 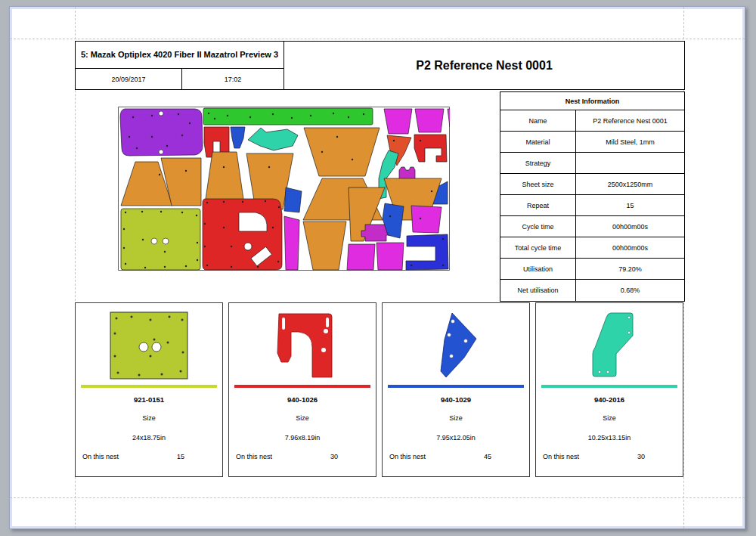 What do you see at coordinates (149, 438) in the screenshot?
I see `part-size-value: 24x18.75in` at bounding box center [149, 438].